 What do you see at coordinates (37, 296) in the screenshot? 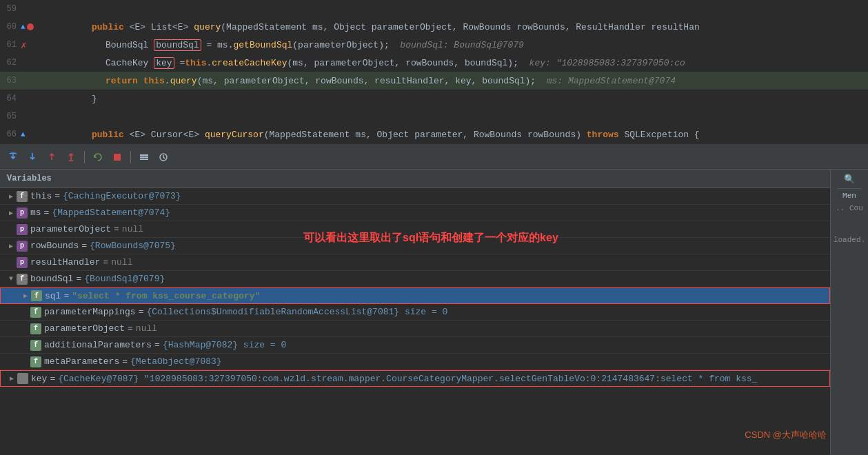
I see `var-icon-sql: f` at bounding box center [37, 296].